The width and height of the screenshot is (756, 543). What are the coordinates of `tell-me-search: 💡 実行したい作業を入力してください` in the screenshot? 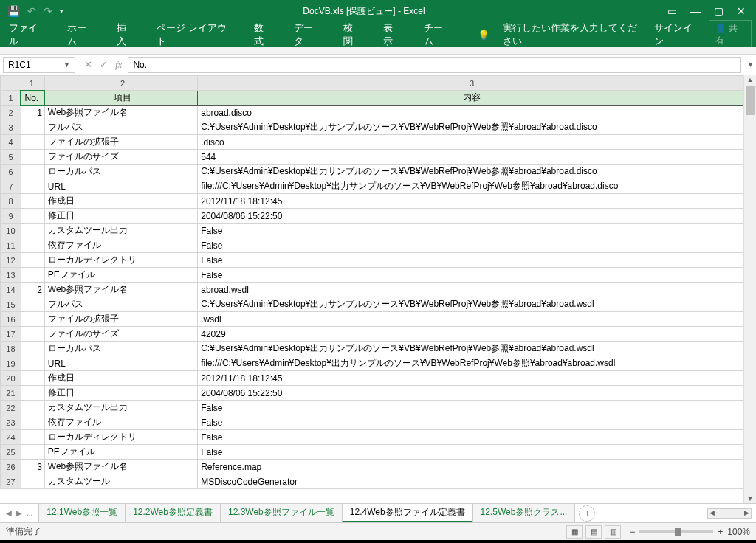 It's located at (561, 35).